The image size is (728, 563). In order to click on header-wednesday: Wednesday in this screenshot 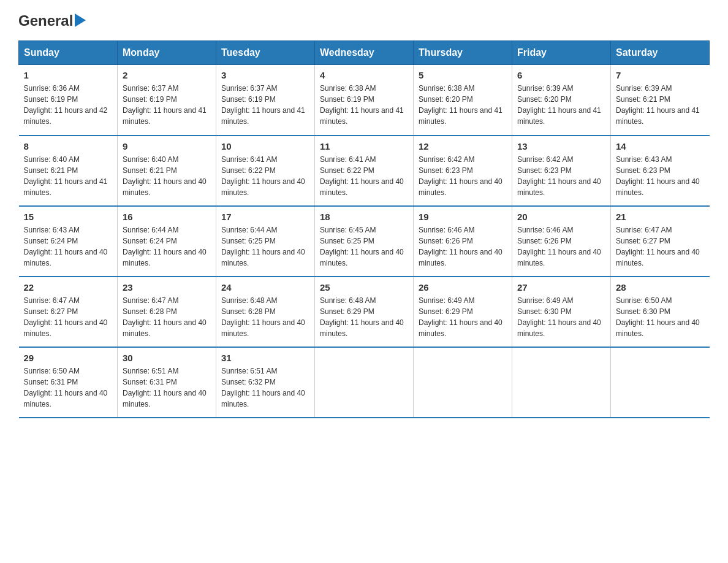, I will do `click(364, 53)`.